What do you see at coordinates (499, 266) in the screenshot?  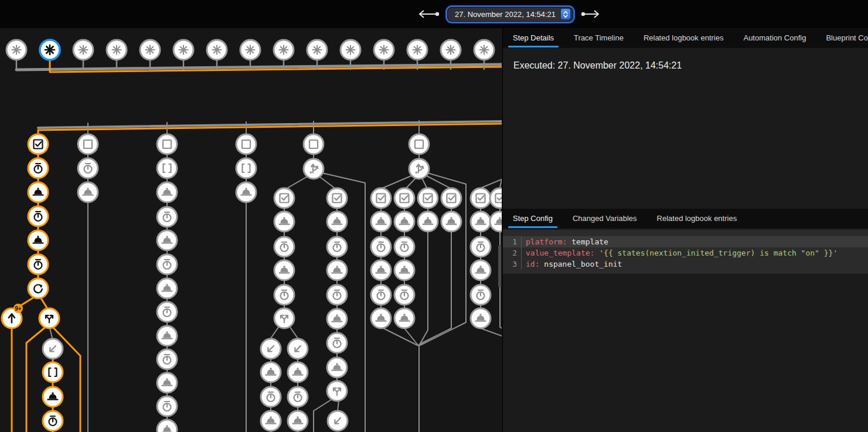 I see `graph-scrollbar` at bounding box center [499, 266].